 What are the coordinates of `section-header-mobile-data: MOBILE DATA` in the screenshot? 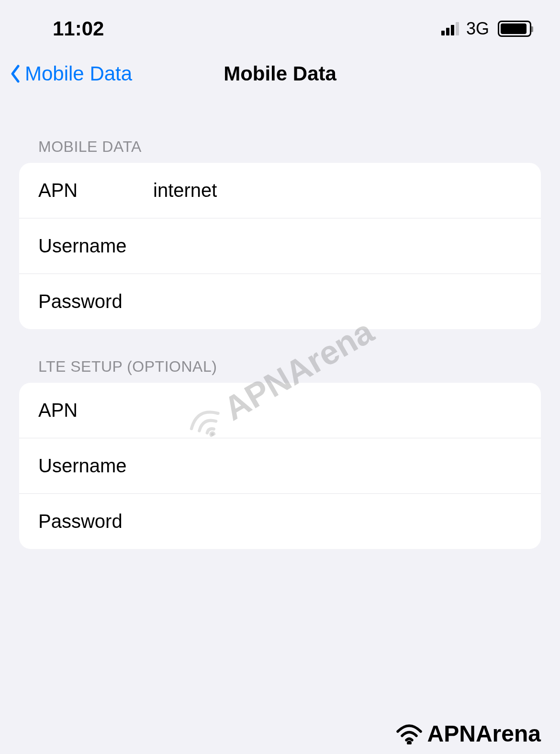 It's located at (280, 136).